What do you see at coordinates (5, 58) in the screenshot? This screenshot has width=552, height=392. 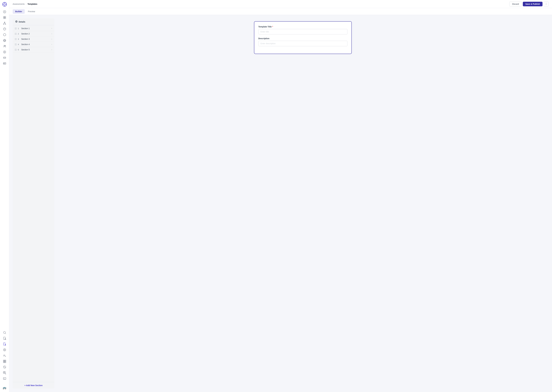 I see `nav-icon-layers` at bounding box center [5, 58].